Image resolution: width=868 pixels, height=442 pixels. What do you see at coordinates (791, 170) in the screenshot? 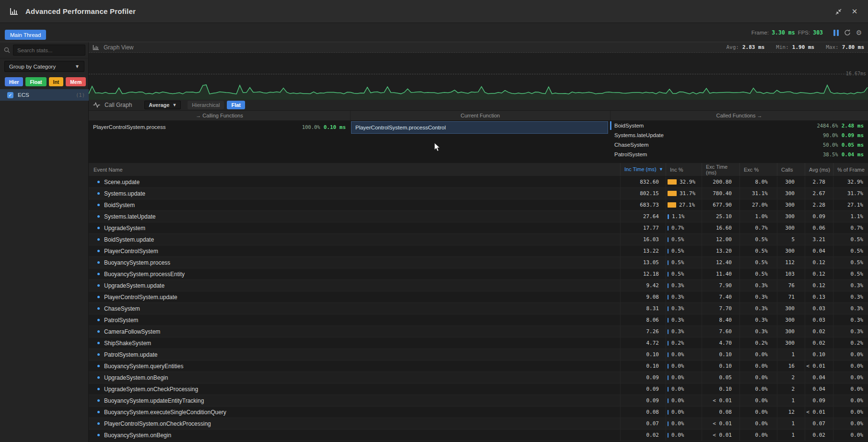
I see `column-header-calls: Calls` at bounding box center [791, 170].